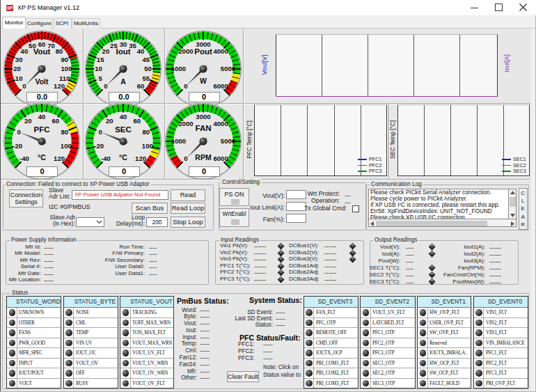 The image size is (536, 392). Describe the element at coordinates (42, 81) in the screenshot. I see `svg-text: Volt` at that location.